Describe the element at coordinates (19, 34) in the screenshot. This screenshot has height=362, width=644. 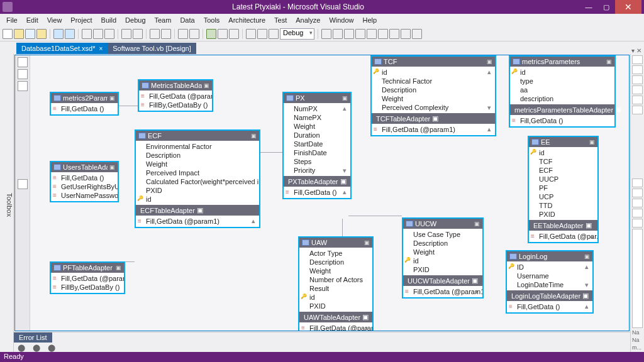
I see `open-icon` at that location.